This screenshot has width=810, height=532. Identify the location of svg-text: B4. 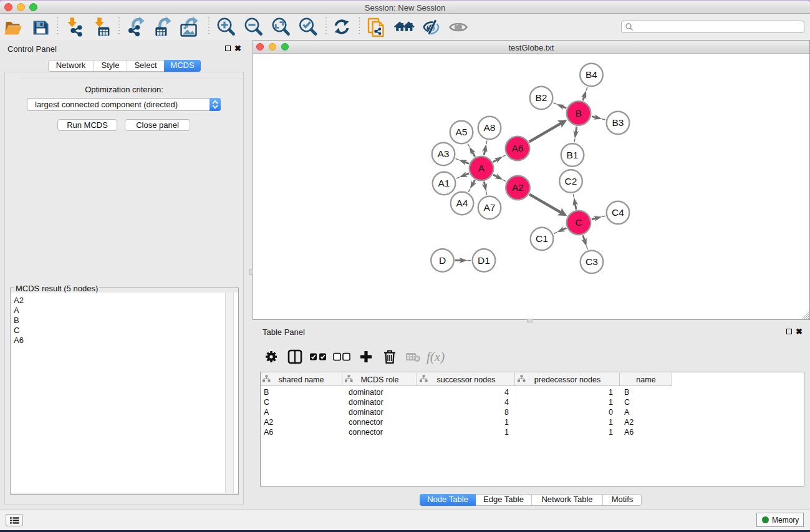
(591, 75).